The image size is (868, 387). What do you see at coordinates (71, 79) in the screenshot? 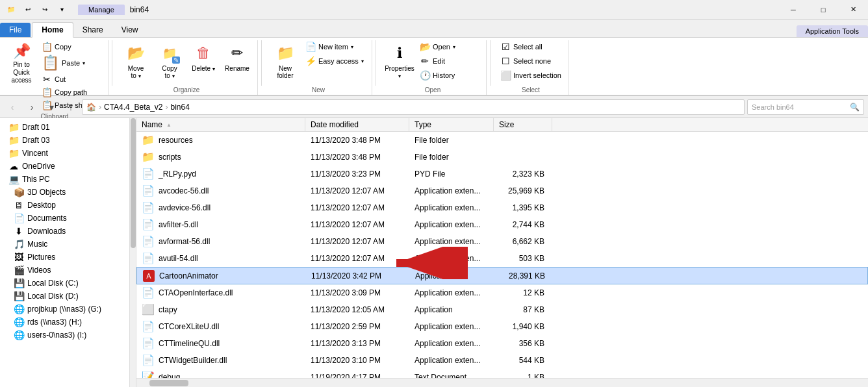
I see `cut-button: ✂ Cut` at bounding box center [71, 79].